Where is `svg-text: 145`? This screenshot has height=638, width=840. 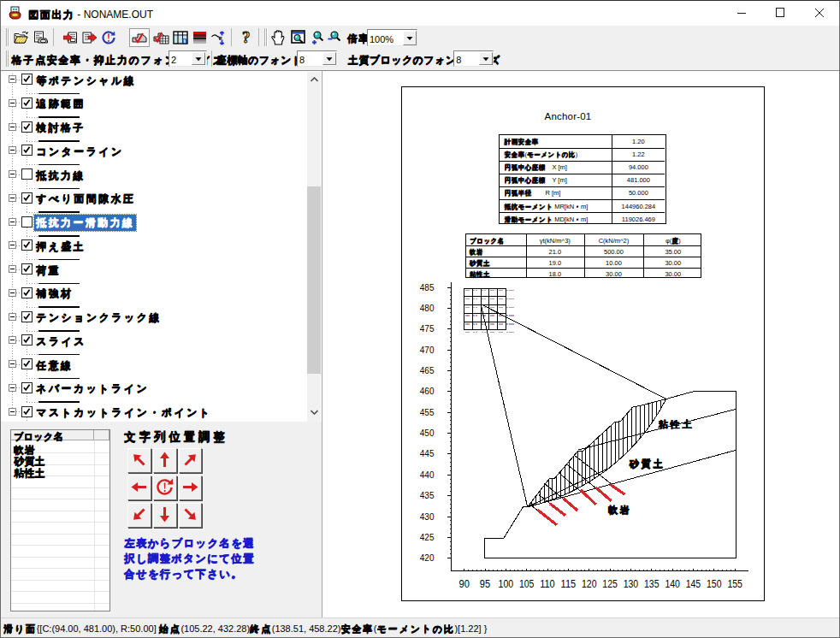 svg-text: 145 is located at coordinates (694, 583).